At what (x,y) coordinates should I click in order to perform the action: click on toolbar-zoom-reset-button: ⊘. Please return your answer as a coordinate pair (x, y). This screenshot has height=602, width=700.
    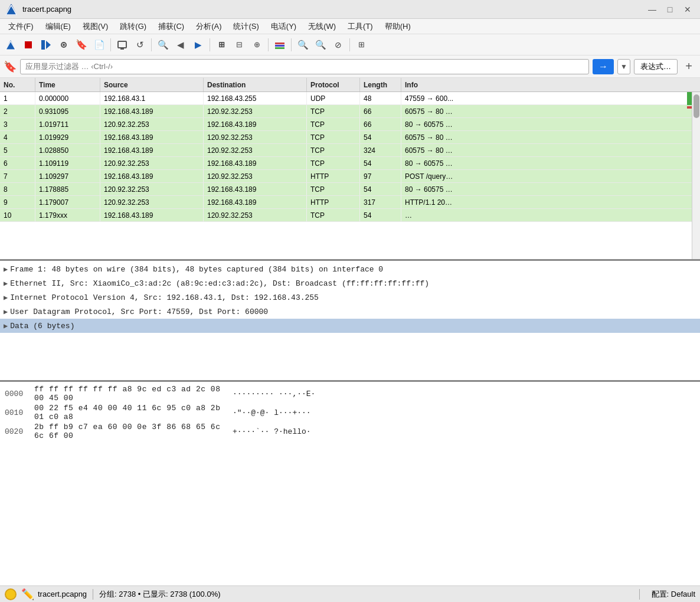
    Looking at the image, I should click on (338, 45).